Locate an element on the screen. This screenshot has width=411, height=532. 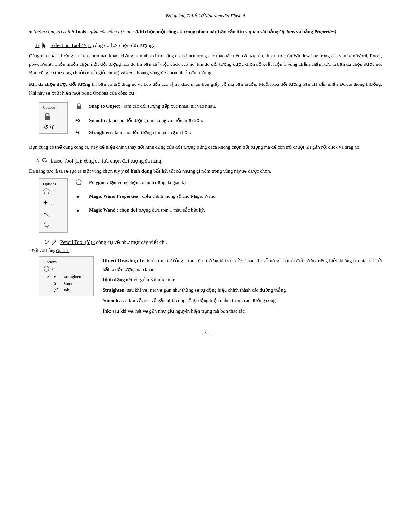
smooth-label: Smooth is located at coordinates (72, 284).